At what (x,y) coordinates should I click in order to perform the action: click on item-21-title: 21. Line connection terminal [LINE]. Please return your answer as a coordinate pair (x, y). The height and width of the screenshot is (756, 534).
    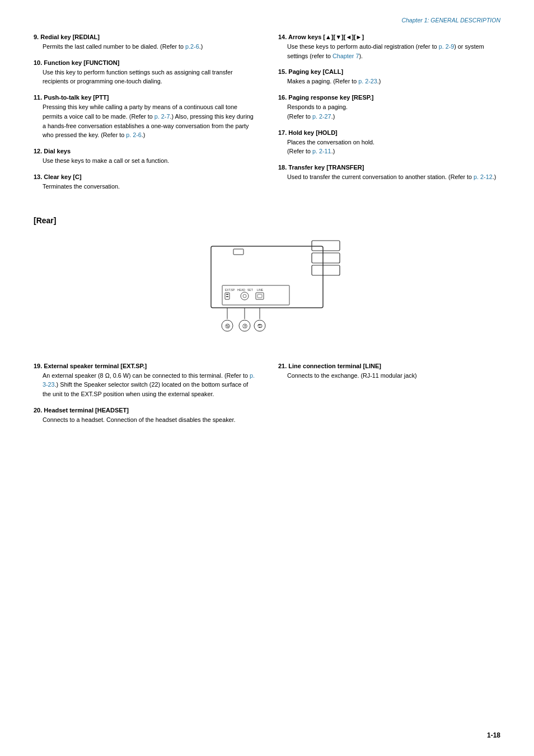
    Looking at the image, I should click on (390, 366).